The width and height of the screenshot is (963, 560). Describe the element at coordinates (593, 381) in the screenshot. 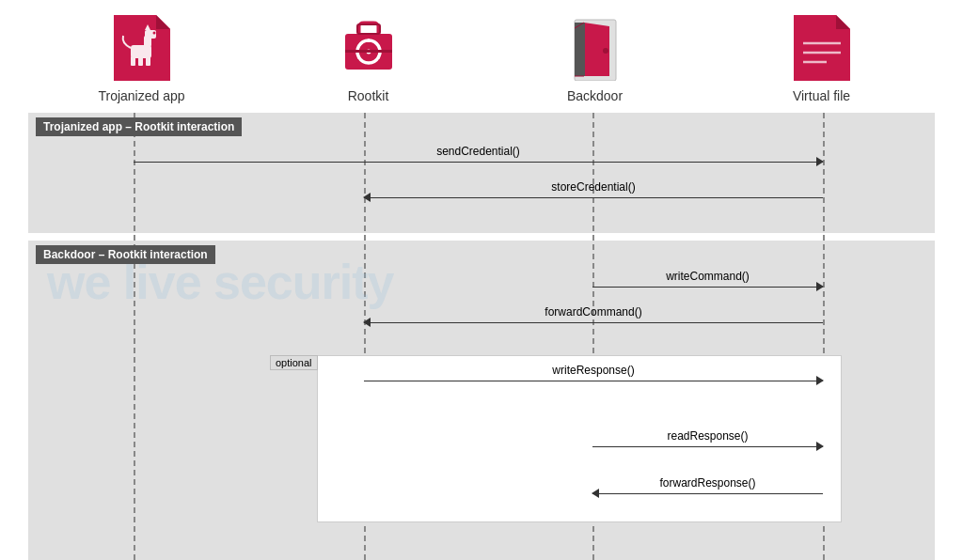

I see `msg-write-response: writeResponse()` at that location.